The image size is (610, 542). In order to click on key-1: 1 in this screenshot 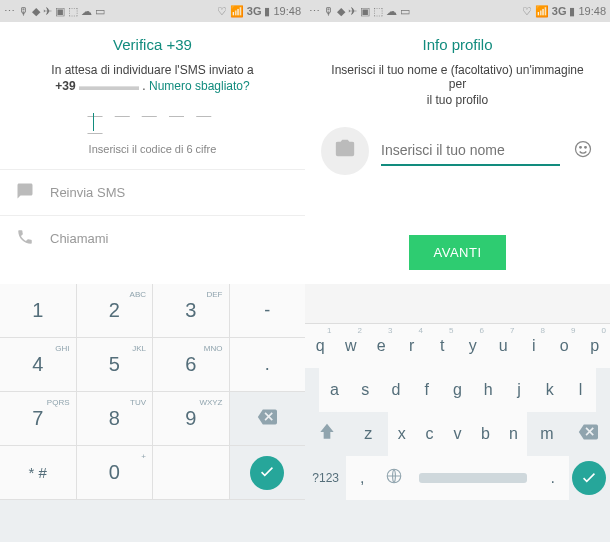, I will do `click(38, 311)`.